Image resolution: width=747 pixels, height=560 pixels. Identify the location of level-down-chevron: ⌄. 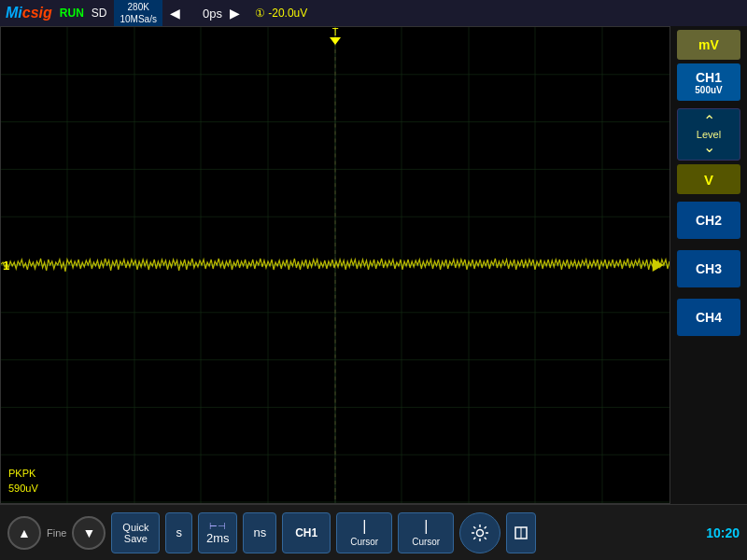
(710, 147).